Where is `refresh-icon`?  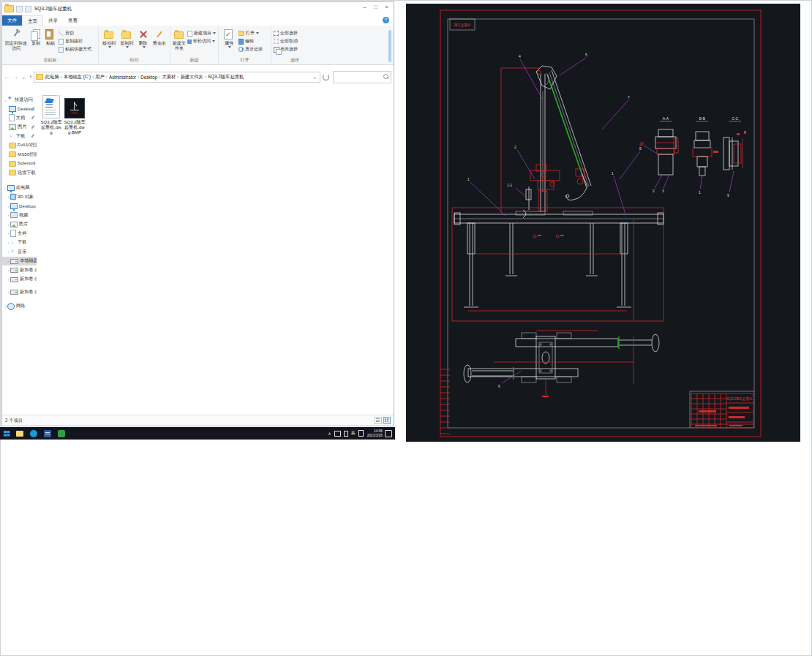
refresh-icon is located at coordinates (326, 78).